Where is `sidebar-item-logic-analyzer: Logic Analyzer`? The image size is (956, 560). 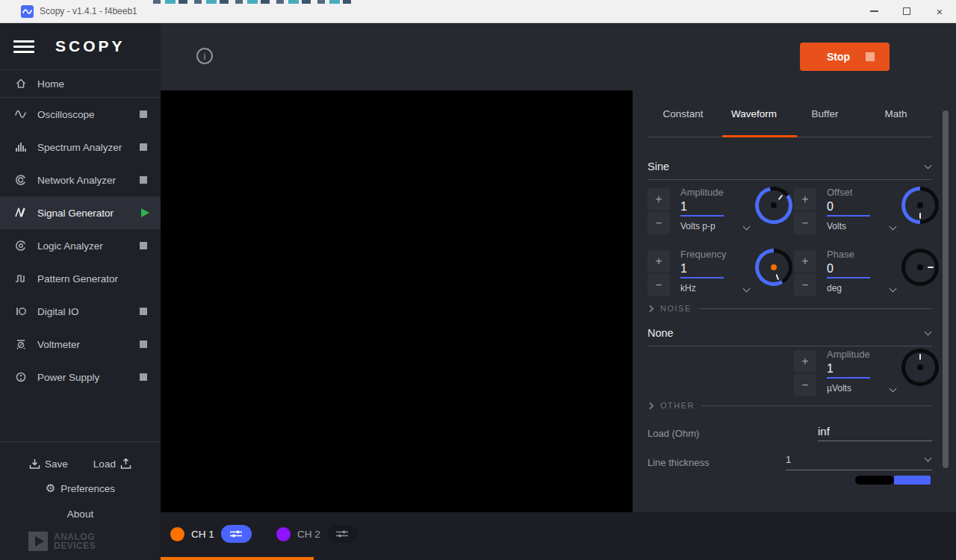 sidebar-item-logic-analyzer: Logic Analyzer is located at coordinates (81, 246).